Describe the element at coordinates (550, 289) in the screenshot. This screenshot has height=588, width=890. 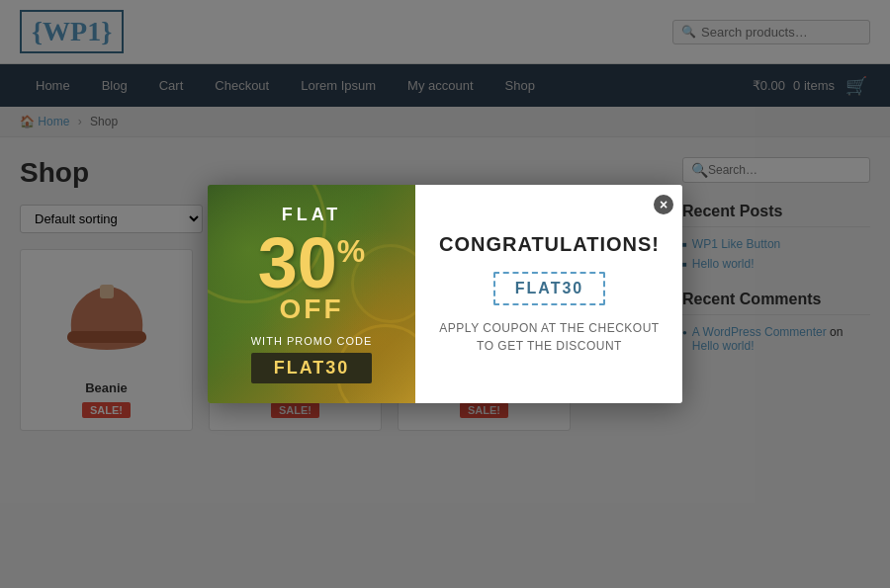
I see `coupon-code-box: FLAT30` at that location.